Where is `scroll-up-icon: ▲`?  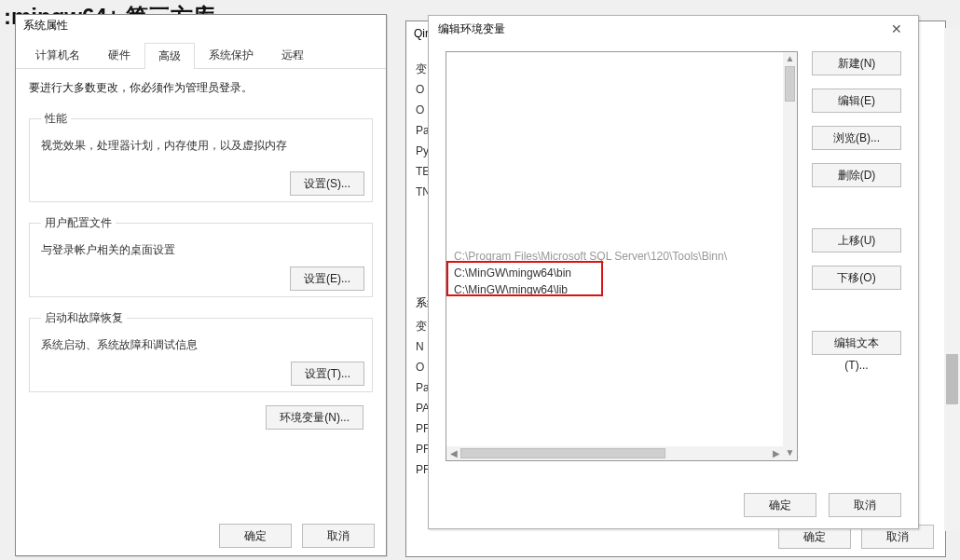 scroll-up-icon: ▲ is located at coordinates (790, 60).